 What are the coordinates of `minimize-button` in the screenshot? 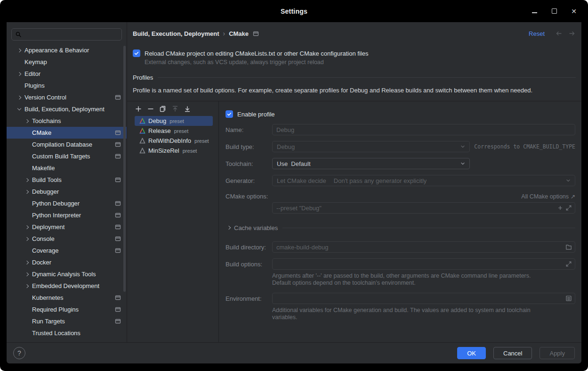 It's located at (534, 11).